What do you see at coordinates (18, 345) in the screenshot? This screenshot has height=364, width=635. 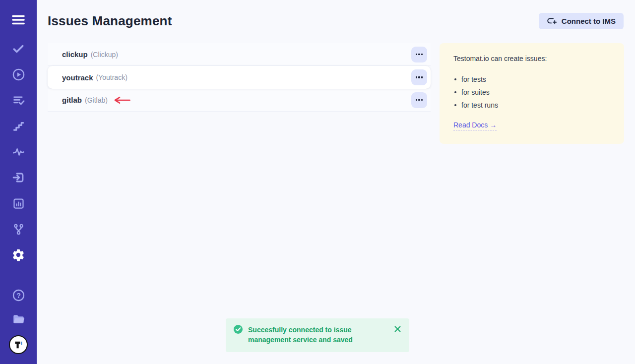 I see `testomat-logo` at bounding box center [18, 345].